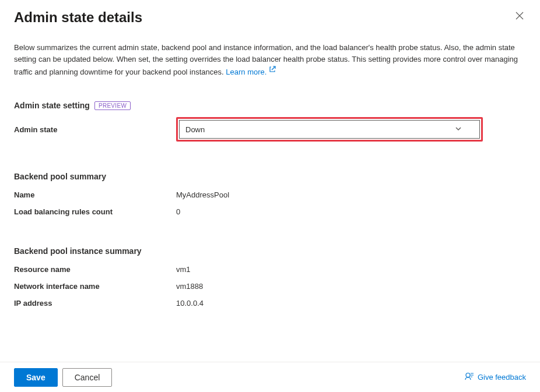 The height and width of the screenshot is (392, 540). Describe the element at coordinates (329, 129) in the screenshot. I see `admin-state-highlight: Down` at that location.